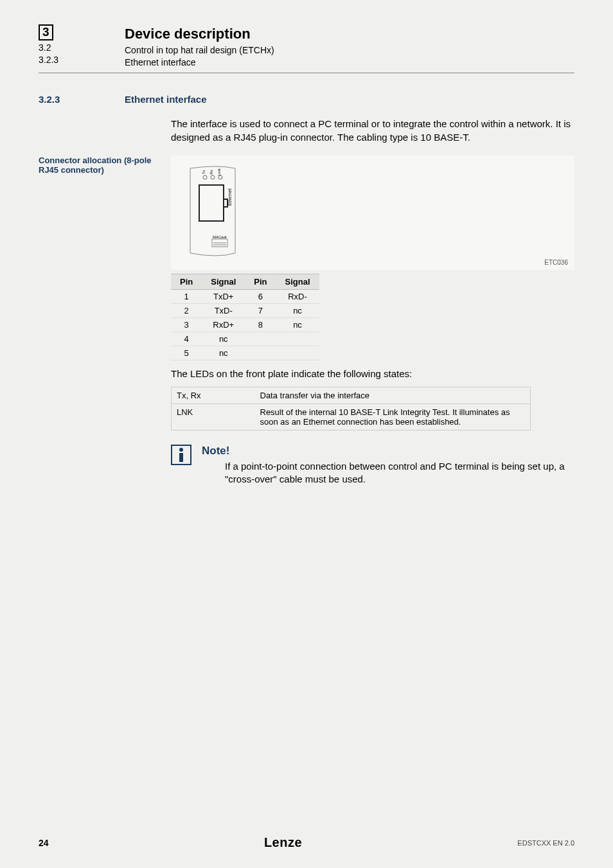 This screenshot has height=868, width=613. Describe the element at coordinates (373, 213) in the screenshot. I see `connector-figure: Tx Rx Link Ethernet MACadr ETC036` at that location.